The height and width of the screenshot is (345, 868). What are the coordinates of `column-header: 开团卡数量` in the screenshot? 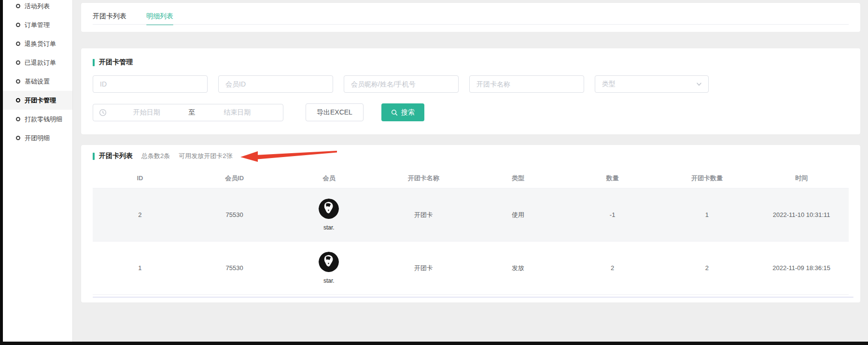 It's located at (707, 178).